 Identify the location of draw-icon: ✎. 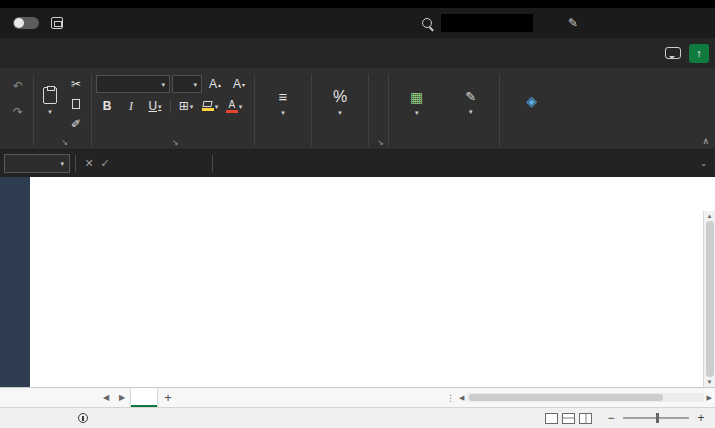
(573, 23).